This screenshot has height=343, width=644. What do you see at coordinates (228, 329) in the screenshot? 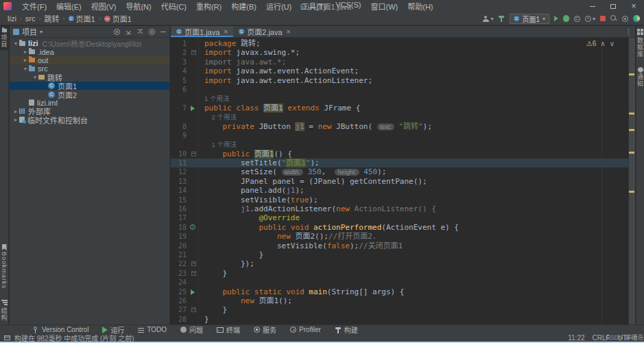
I see `tool-window-button-终端: ›终端` at bounding box center [228, 329].